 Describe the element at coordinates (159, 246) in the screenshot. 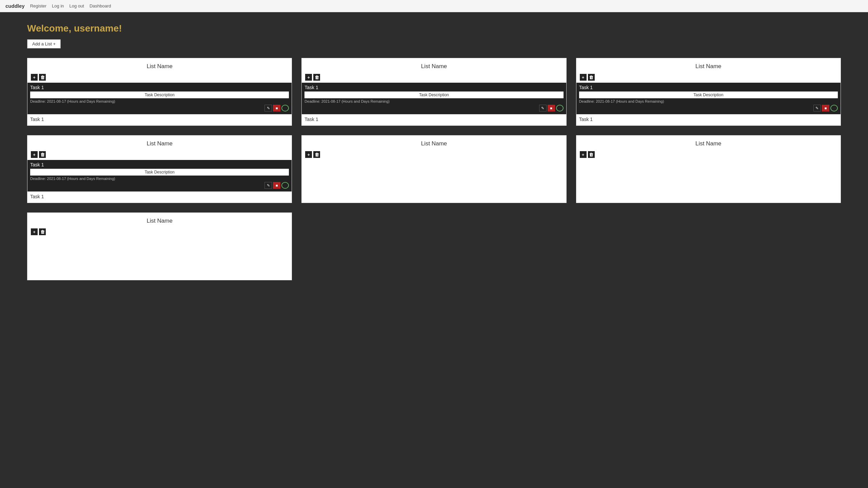

I see `list-card-7: List Name + 🗑` at that location.